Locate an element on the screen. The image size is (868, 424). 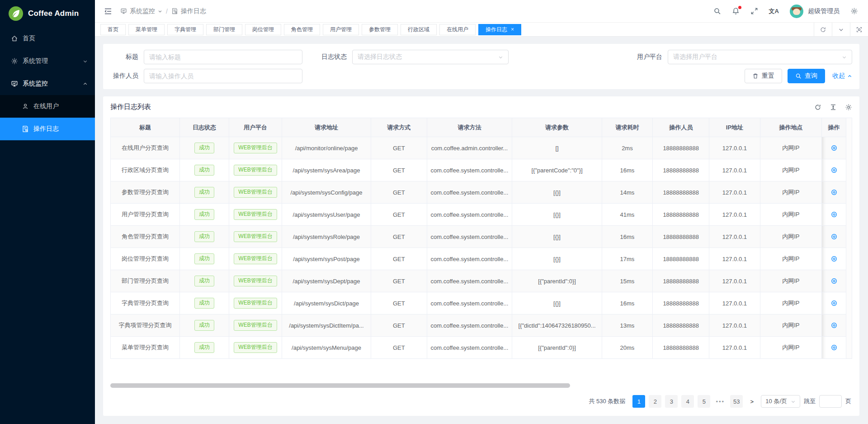
page-jump: 跳至 页 is located at coordinates (827, 401).